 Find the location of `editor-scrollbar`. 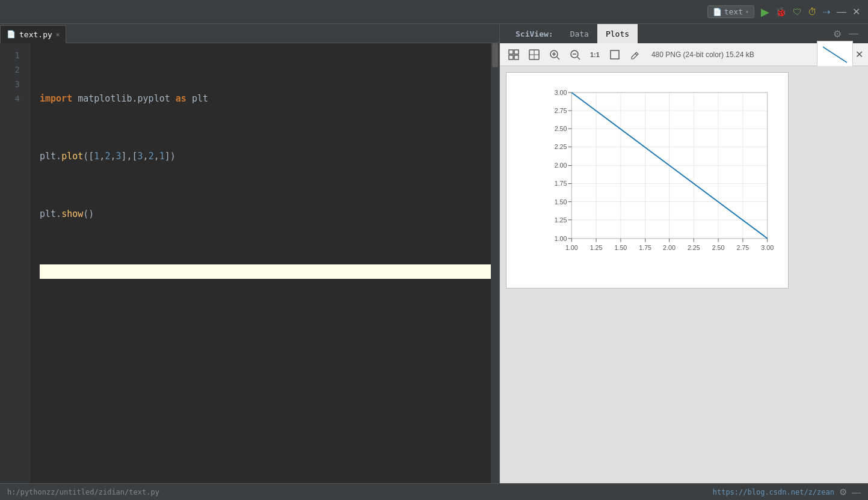

editor-scrollbar is located at coordinates (495, 263).